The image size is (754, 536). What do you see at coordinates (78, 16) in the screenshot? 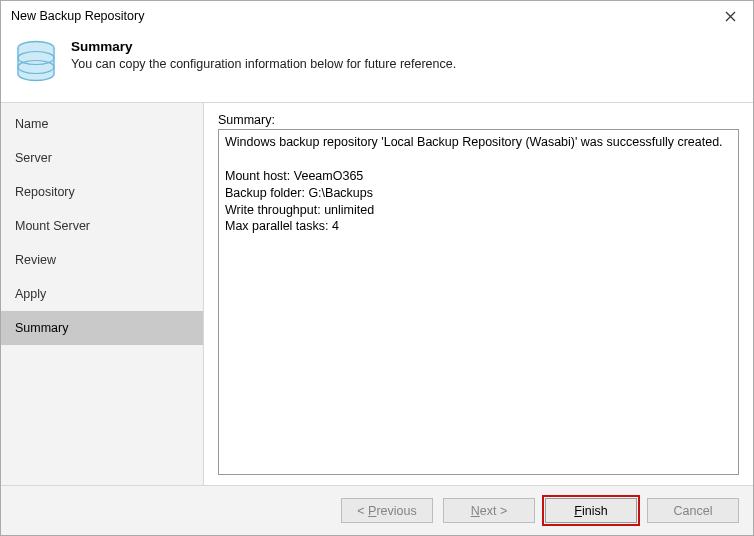
I see `window-title: New Backup Repository` at bounding box center [78, 16].